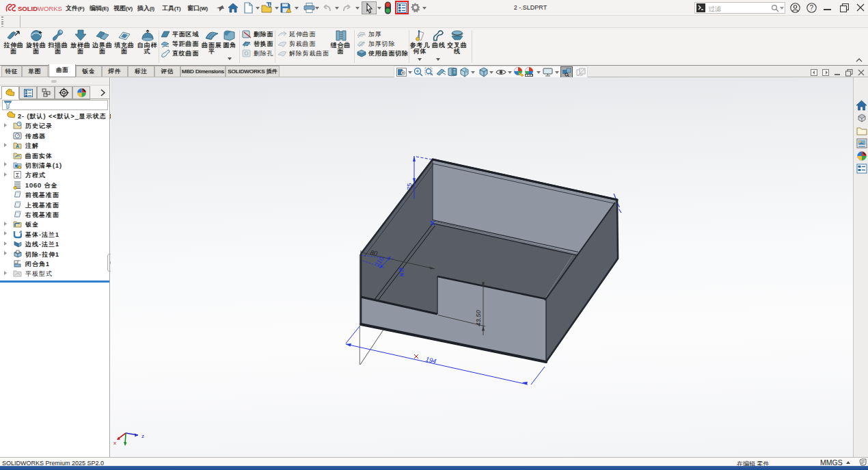 The width and height of the screenshot is (868, 470). I want to click on svg-text: A, so click(18, 146).